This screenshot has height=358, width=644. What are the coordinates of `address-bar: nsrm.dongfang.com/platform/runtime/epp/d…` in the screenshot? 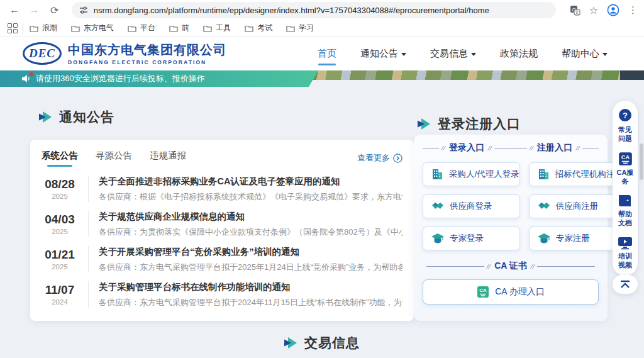 It's located at (314, 10).